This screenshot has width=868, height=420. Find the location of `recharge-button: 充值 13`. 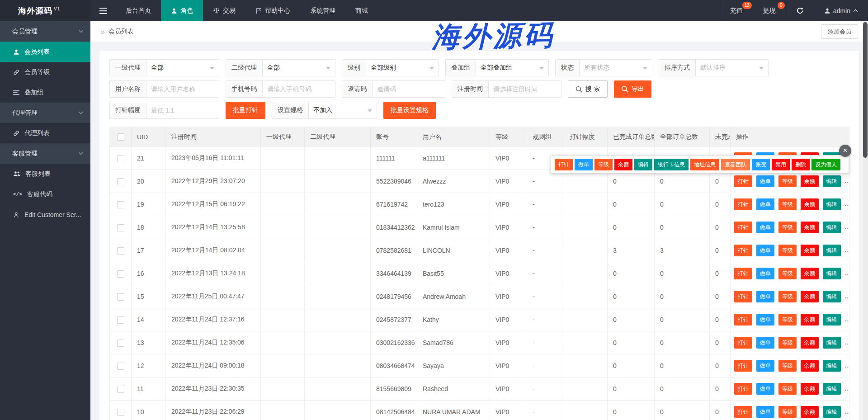

recharge-button: 充值 13 is located at coordinates (736, 11).